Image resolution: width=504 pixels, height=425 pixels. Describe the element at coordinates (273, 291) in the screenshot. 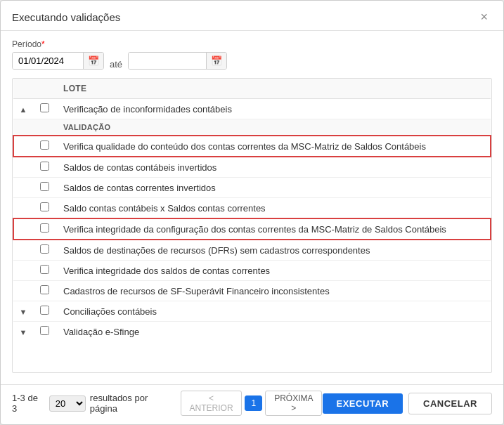

I see `item8-label: Cadastros de recursos de SF-Superávit Fi…` at that location.